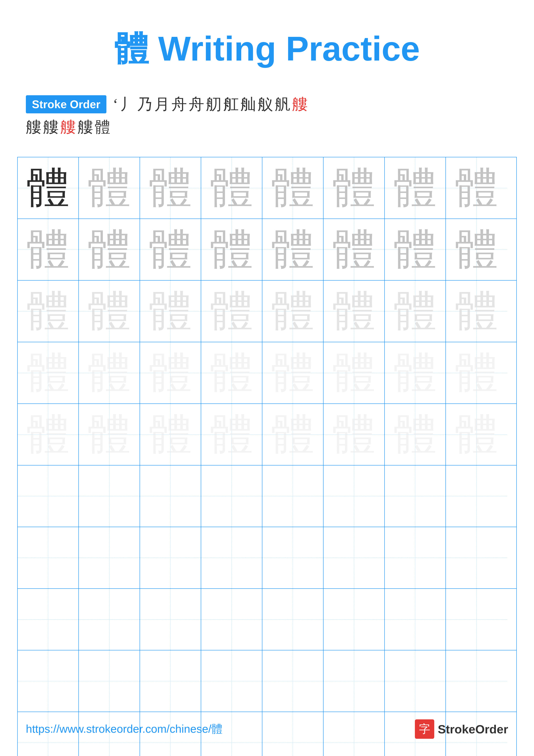 This screenshot has width=534, height=756. I want to click on stroke-s11: 舤, so click(283, 104).